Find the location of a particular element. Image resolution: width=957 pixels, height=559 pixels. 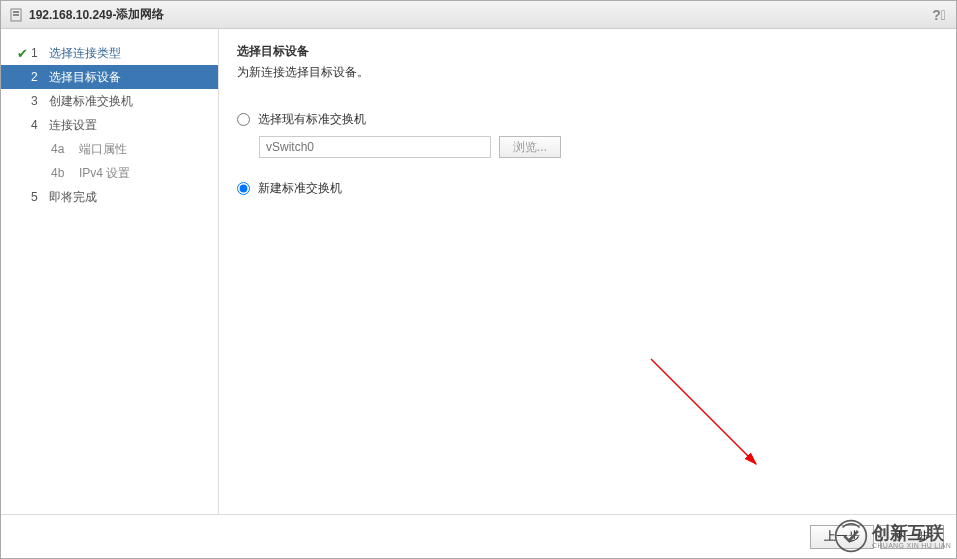

annotation-arrow is located at coordinates (706, 414).